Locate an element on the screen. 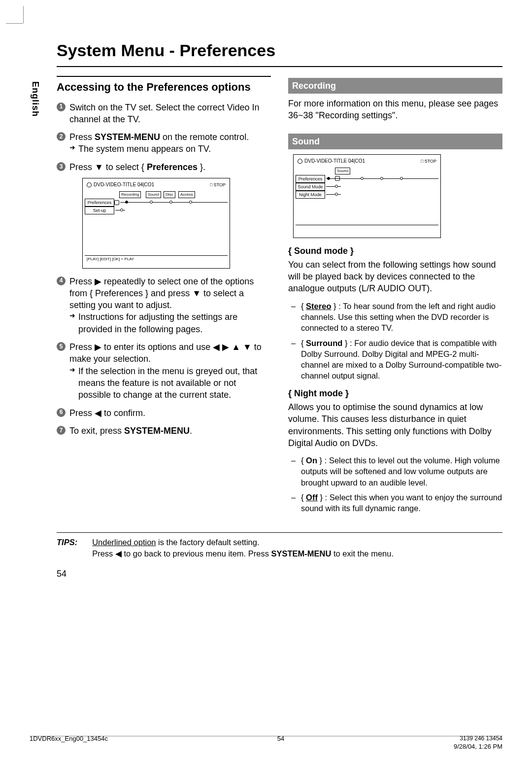 Image resolution: width=532 pixels, height=761 pixels. tips-block: TIPS: Underlined option is the factory d… is located at coordinates (280, 548).